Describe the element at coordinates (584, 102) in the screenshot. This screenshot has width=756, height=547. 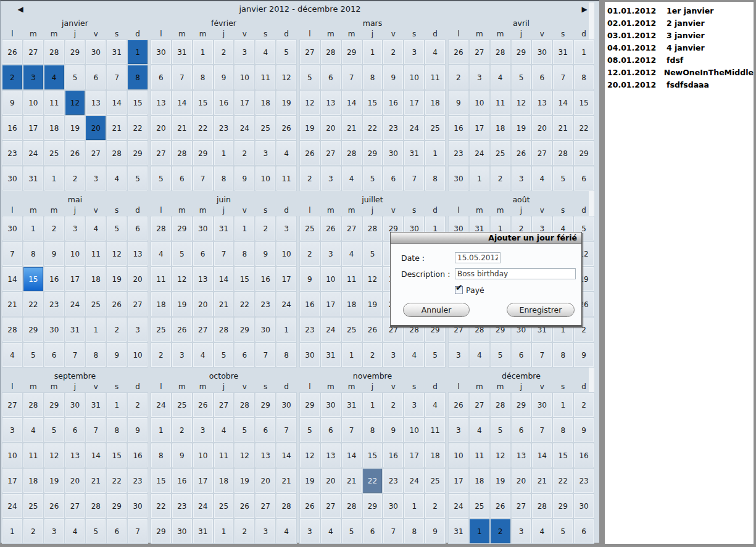
I see `day-cell: 15` at that location.